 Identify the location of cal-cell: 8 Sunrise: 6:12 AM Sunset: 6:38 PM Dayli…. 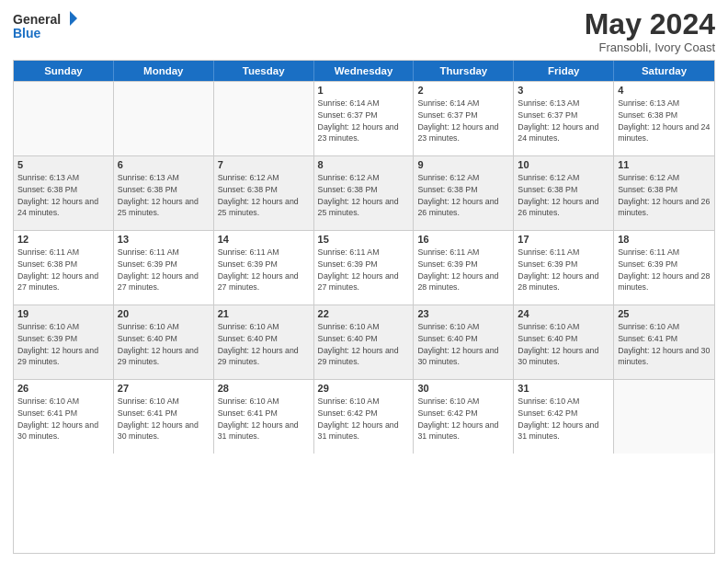
(364, 193).